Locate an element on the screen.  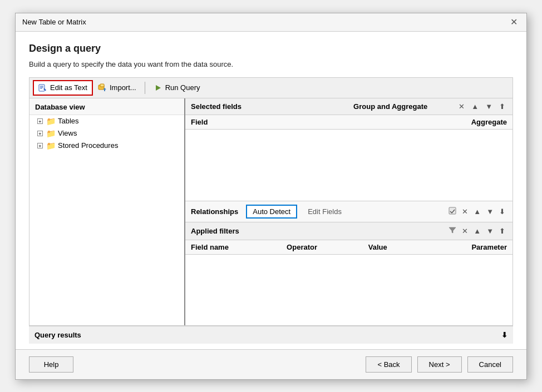
folder-views-icon: 📁 is located at coordinates (51, 133).